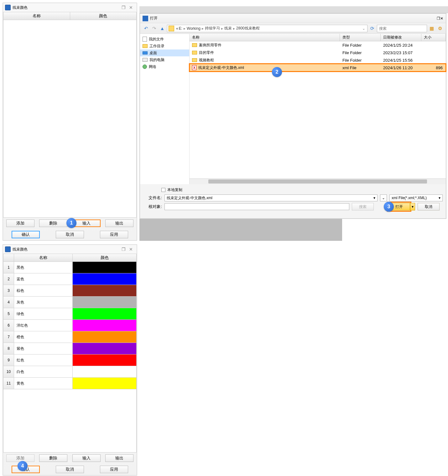  I want to click on search-button: 搜索, so click(363, 207).